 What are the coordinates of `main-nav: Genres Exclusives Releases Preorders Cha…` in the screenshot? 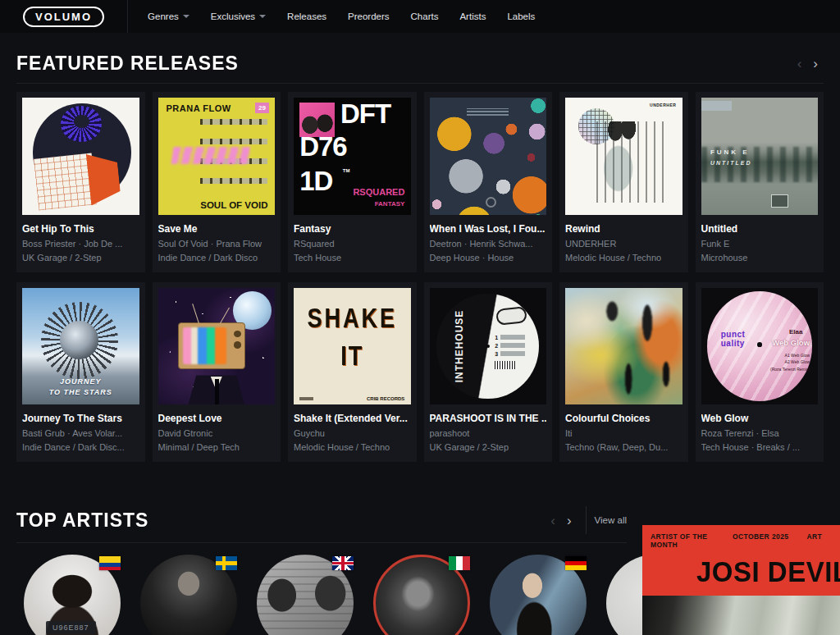 It's located at (341, 16).